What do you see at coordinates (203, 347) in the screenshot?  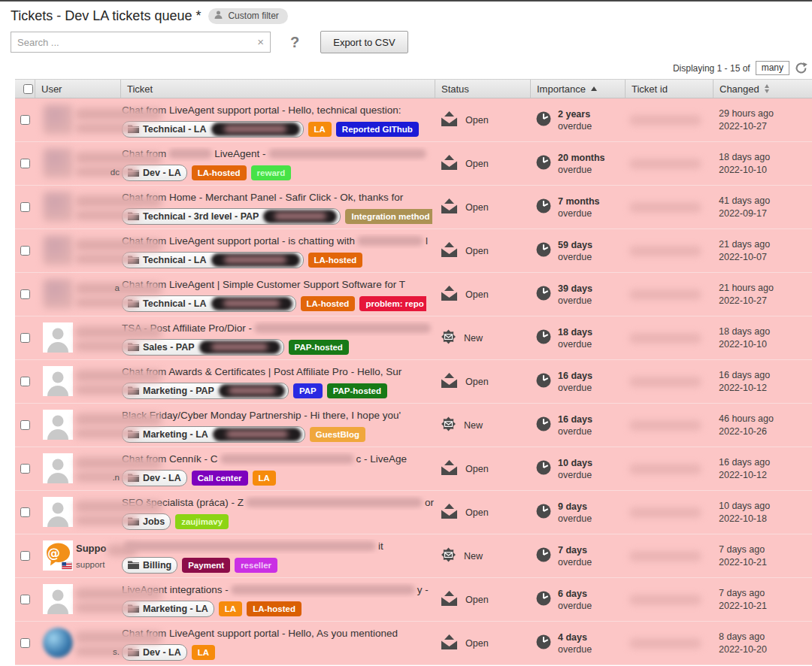 I see `department-tag: Sales - PAP` at bounding box center [203, 347].